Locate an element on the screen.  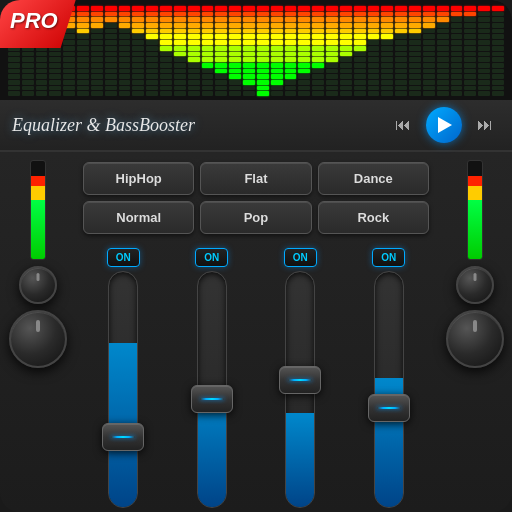
preset-btn-normal: Normal is located at coordinates (138, 218).